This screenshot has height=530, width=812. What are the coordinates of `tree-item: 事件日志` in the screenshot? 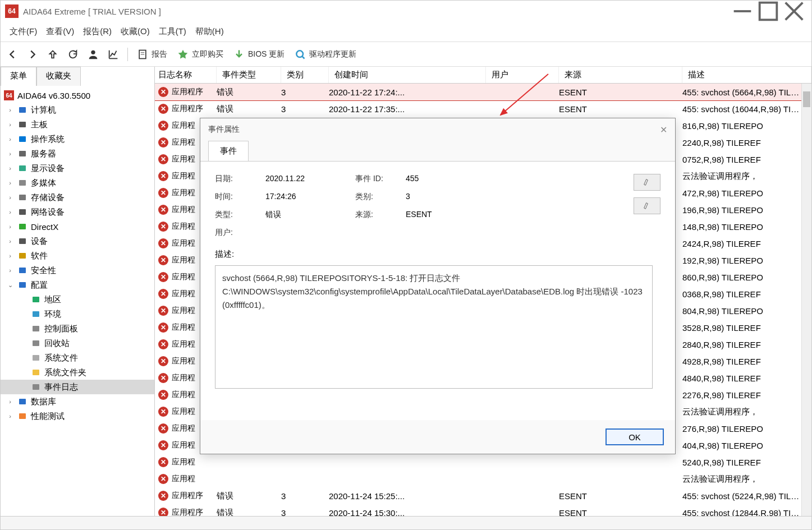 It's located at (77, 387).